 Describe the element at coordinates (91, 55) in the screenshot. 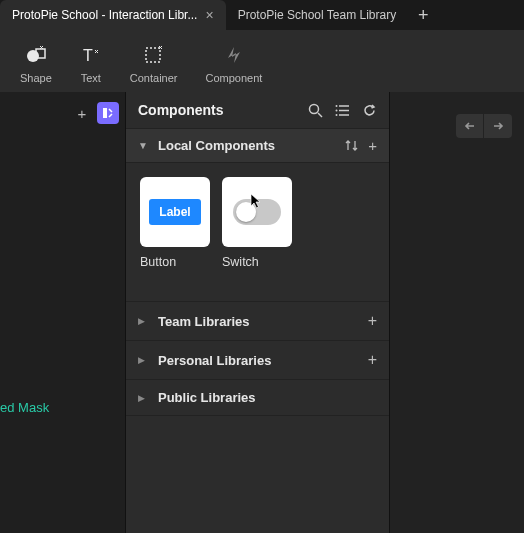

I see `text-icon: T` at that location.